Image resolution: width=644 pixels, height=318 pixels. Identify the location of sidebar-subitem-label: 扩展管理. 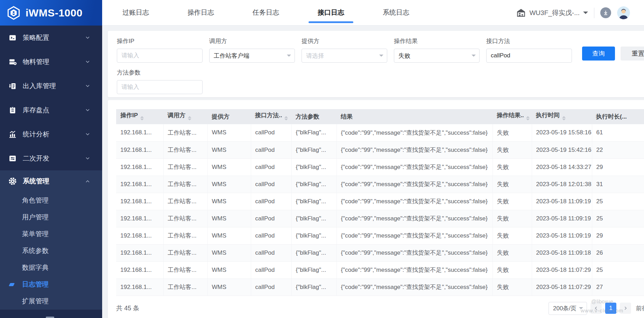
(35, 301).